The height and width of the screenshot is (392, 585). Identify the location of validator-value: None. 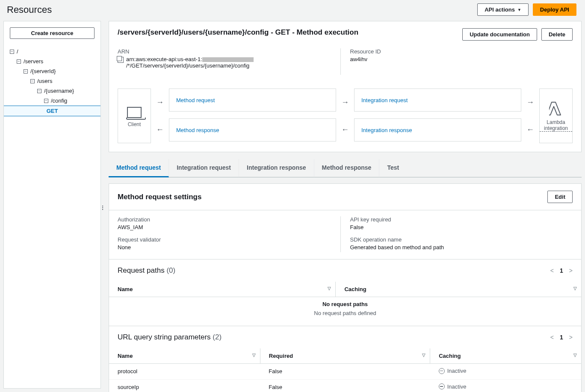
(229, 247).